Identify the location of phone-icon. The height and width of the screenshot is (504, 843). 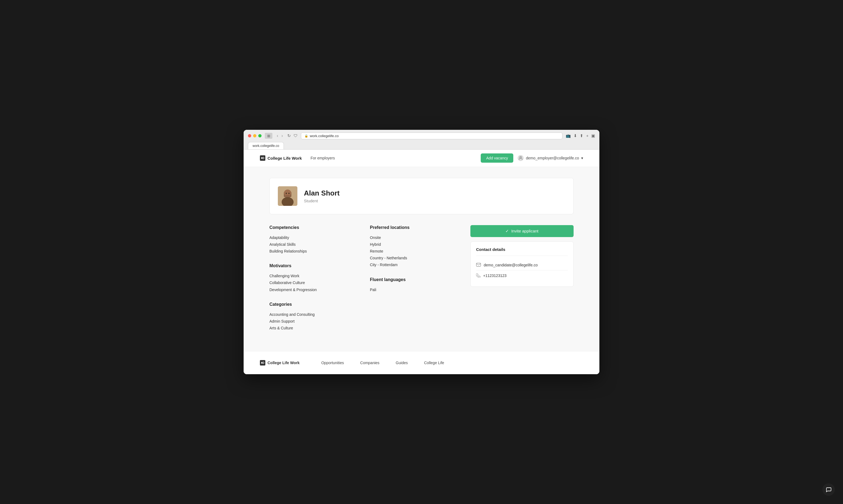
(478, 276).